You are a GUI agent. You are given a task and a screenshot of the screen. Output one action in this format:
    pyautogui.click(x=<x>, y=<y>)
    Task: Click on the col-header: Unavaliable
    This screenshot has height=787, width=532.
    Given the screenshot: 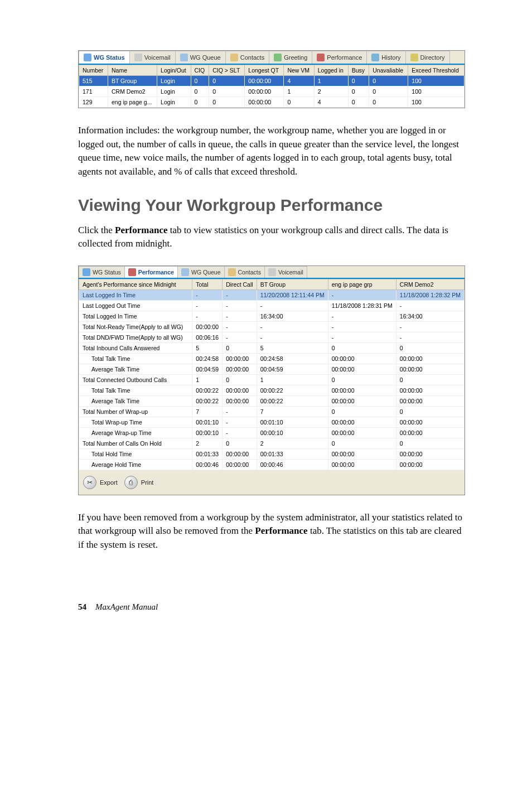 What is the action you would take?
    pyautogui.click(x=389, y=70)
    